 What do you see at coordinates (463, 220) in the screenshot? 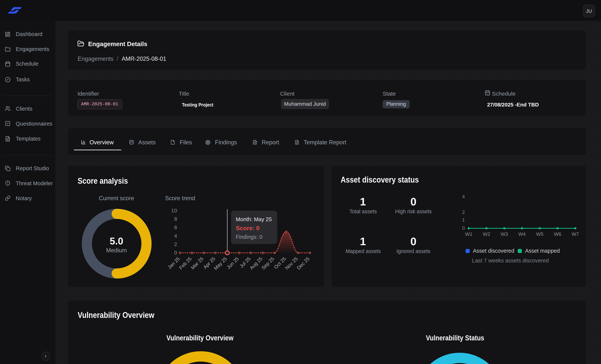
I see `svg-text: 1` at bounding box center [463, 220].